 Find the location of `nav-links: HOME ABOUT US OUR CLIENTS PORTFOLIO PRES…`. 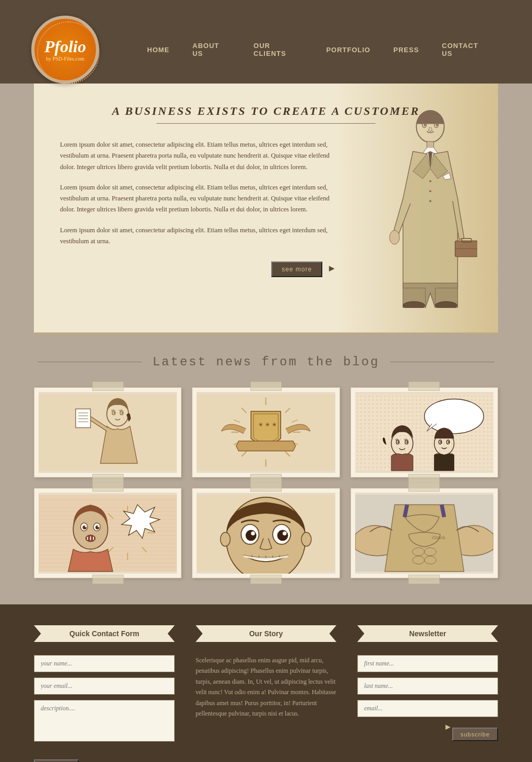

nav-links: HOME ABOUT US OUR CLIENTS PORTFOLIO PRES… is located at coordinates (318, 50).